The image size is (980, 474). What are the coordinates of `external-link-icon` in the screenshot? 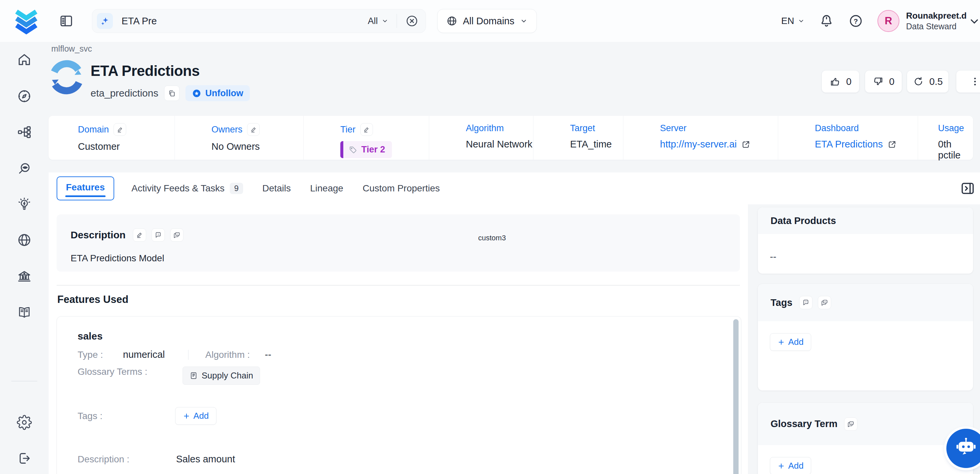 It's located at (892, 145).